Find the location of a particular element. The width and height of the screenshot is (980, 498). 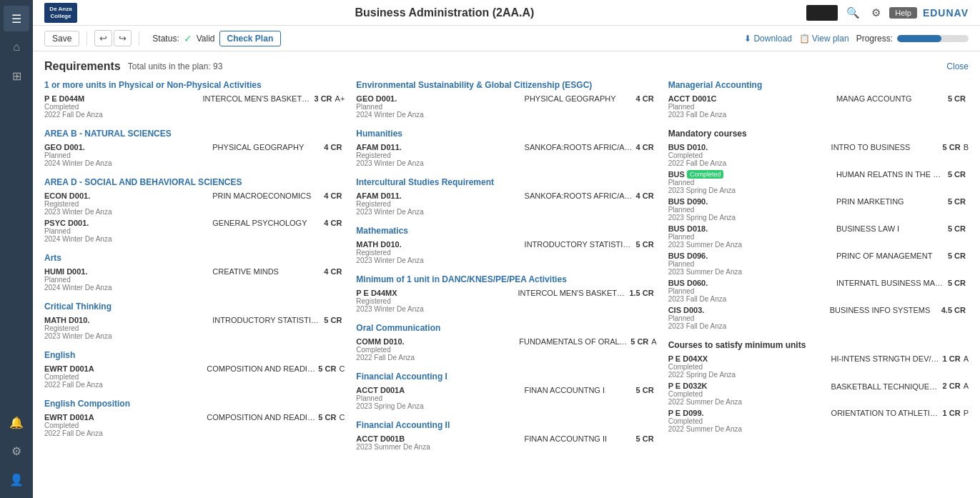

redo-button: ↪ is located at coordinates (123, 39).